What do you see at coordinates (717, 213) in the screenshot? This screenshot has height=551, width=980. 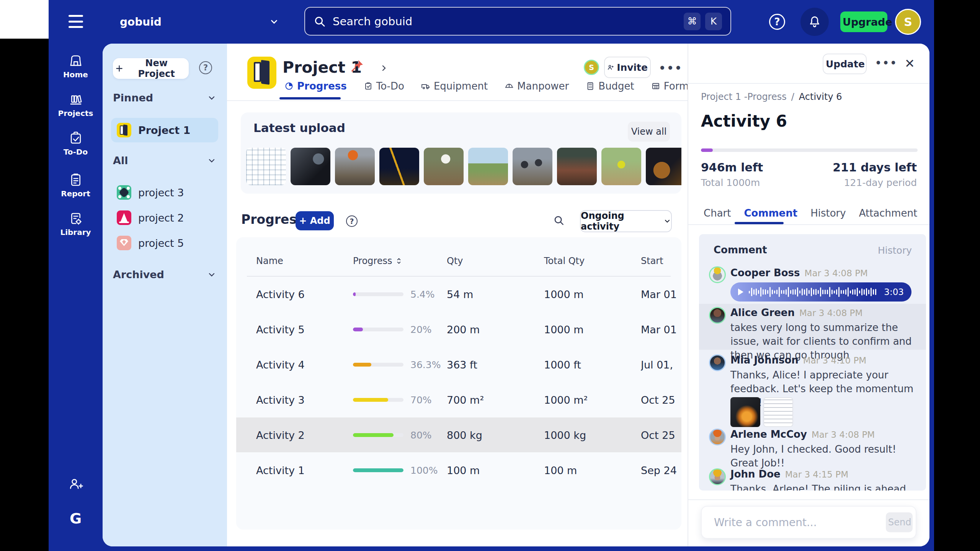 I see `tab-chart: Chart` at bounding box center [717, 213].